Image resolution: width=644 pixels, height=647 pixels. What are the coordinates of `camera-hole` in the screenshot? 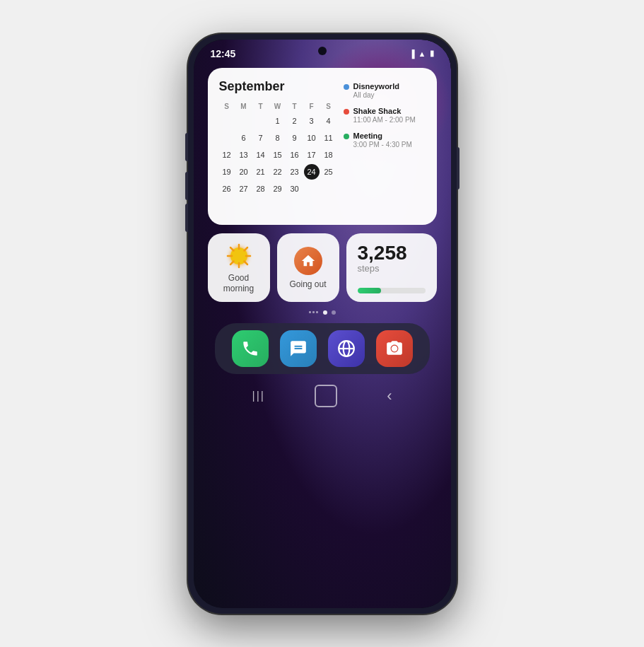 It's located at (322, 51).